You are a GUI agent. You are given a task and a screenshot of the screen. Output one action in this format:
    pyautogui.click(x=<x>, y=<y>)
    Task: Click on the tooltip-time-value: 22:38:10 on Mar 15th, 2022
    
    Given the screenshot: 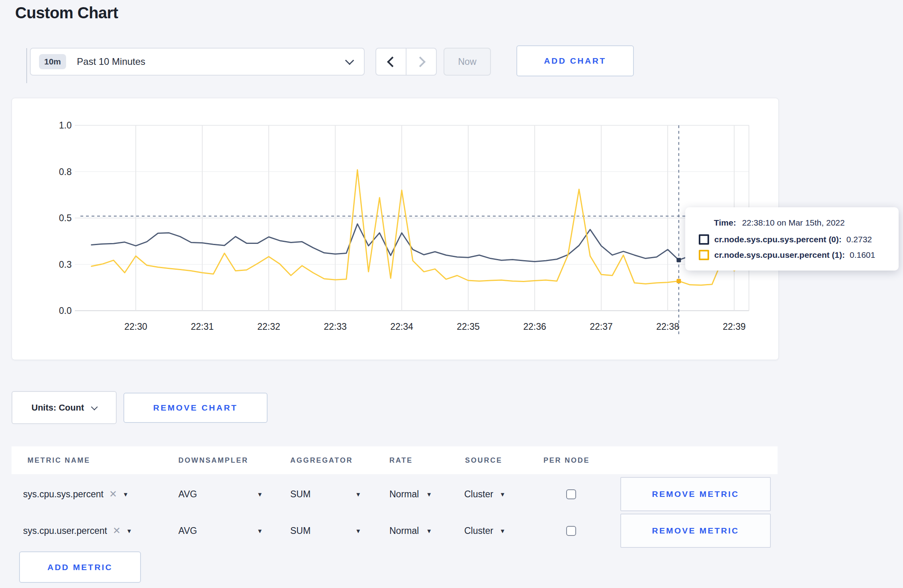 What is the action you would take?
    pyautogui.click(x=794, y=223)
    